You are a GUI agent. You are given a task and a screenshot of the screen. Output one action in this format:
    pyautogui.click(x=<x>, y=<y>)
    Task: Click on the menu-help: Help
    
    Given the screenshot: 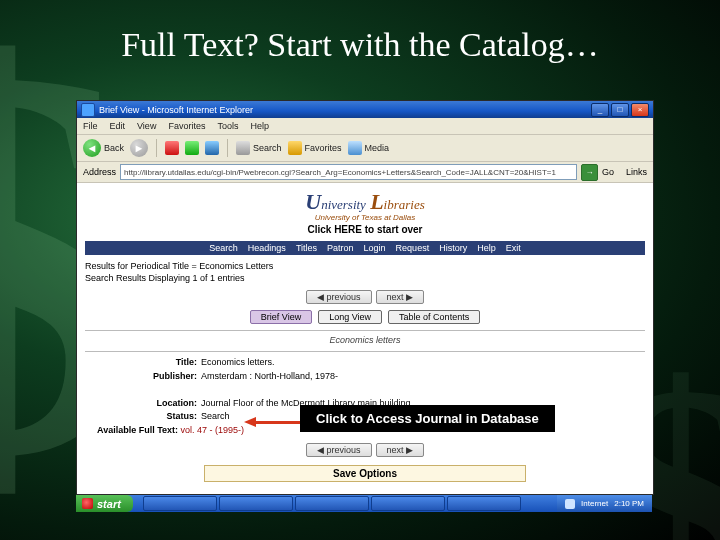 What is the action you would take?
    pyautogui.click(x=260, y=126)
    